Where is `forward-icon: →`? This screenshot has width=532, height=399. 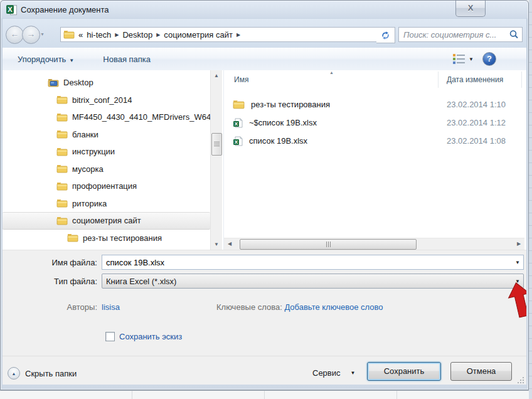
forward-icon: → is located at coordinates (31, 34).